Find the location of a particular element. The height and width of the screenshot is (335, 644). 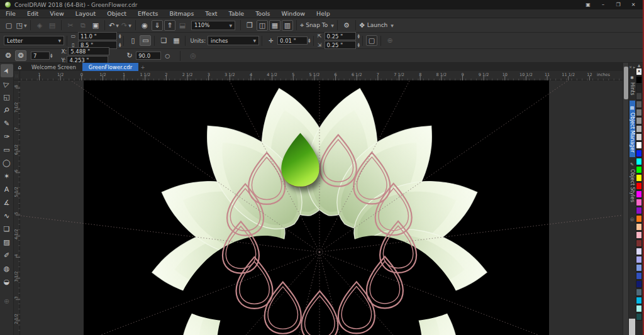

text-tool: A is located at coordinates (7, 190).